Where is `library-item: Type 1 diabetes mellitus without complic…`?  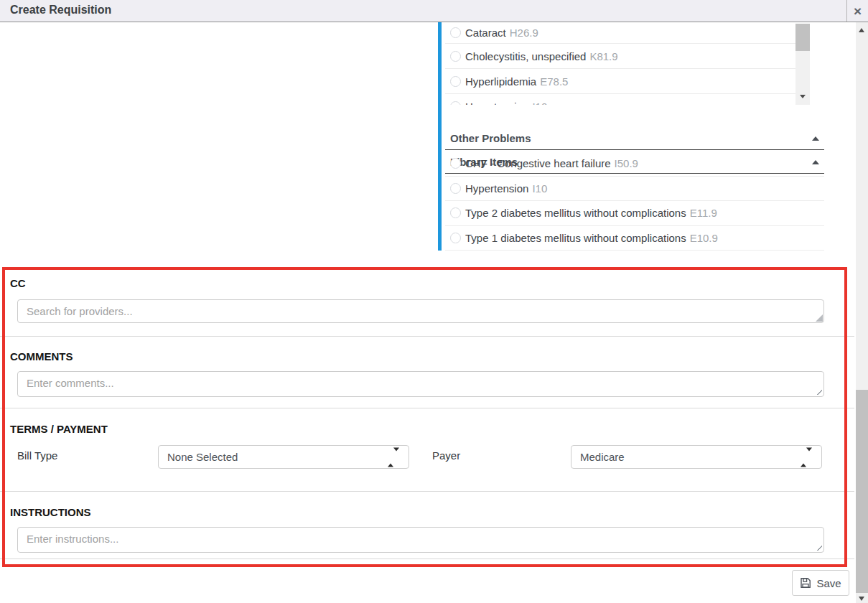 library-item: Type 1 diabetes mellitus without complic… is located at coordinates (635, 238).